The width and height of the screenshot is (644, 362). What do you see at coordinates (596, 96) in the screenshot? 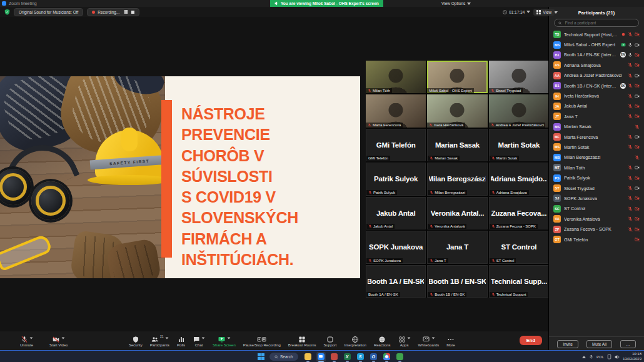
I see `participant-row: IH Iveta Harčariková` at bounding box center [596, 96].